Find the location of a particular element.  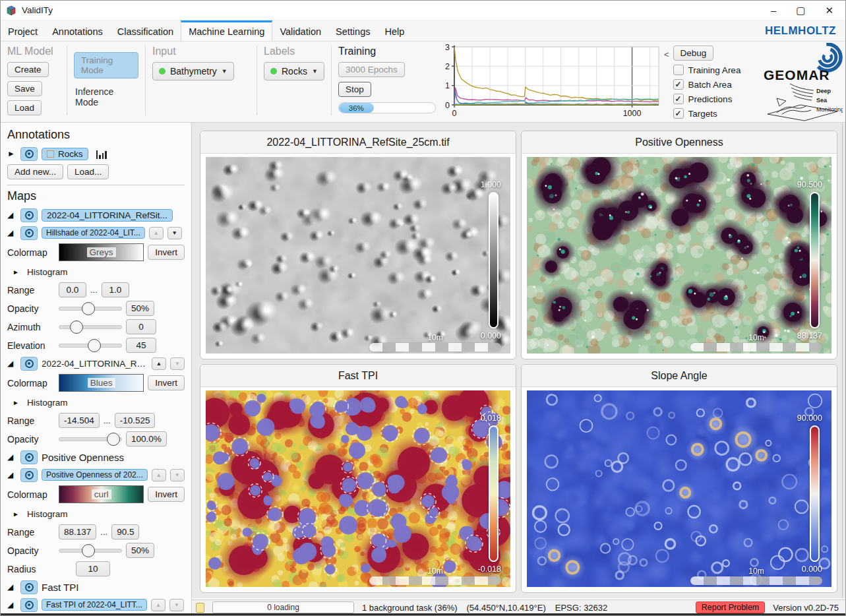

range-max-field: 90.5 is located at coordinates (125, 532).